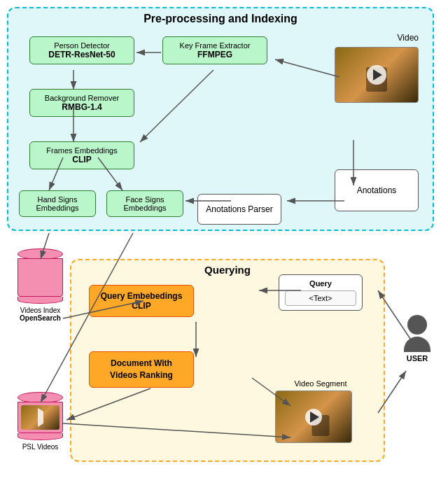  What do you see at coordinates (321, 412) in the screenshot?
I see `video-segment-container: Video Segment` at bounding box center [321, 412].